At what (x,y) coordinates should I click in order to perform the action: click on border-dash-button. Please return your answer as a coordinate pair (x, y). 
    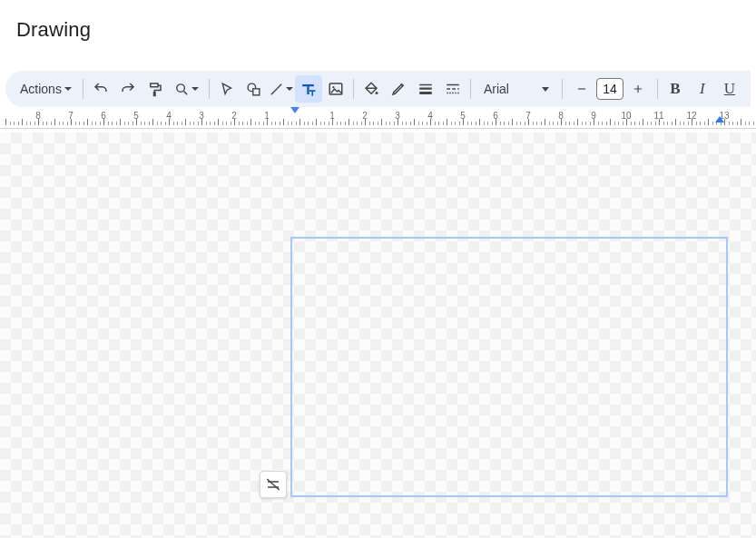
    Looking at the image, I should click on (453, 89).